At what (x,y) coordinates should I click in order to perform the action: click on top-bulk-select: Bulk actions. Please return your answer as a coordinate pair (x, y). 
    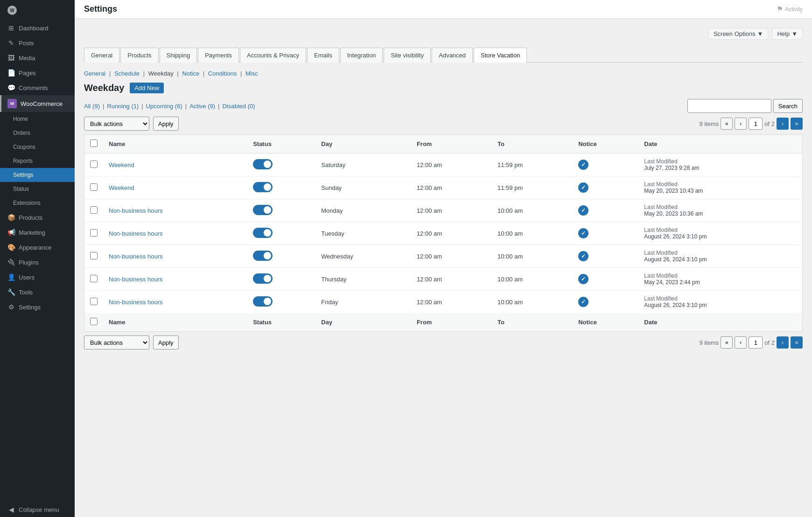
    Looking at the image, I should click on (117, 124).